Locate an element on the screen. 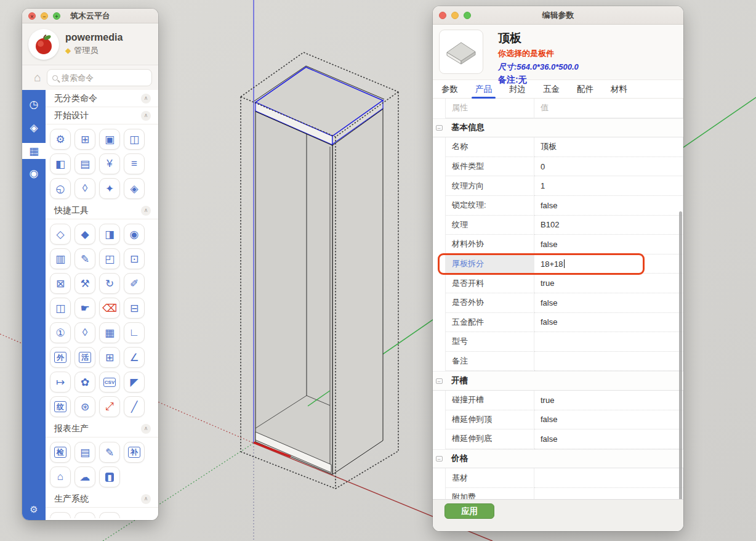 The image size is (756, 541). property-value: 0 is located at coordinates (609, 167).